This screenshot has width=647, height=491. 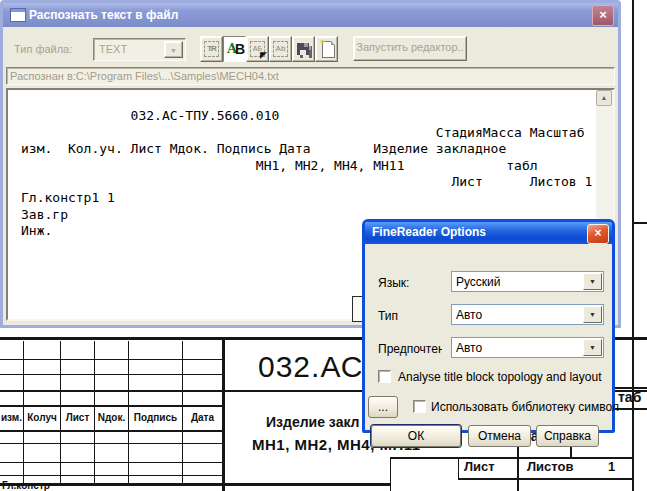 I want to click on status-bar: Распознан в:C:\Program Files\...\Samples…, so click(x=310, y=76).